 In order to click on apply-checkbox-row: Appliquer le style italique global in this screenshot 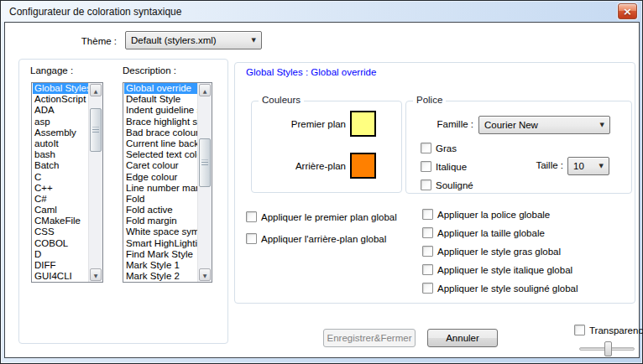, I will do `click(500, 270)`.